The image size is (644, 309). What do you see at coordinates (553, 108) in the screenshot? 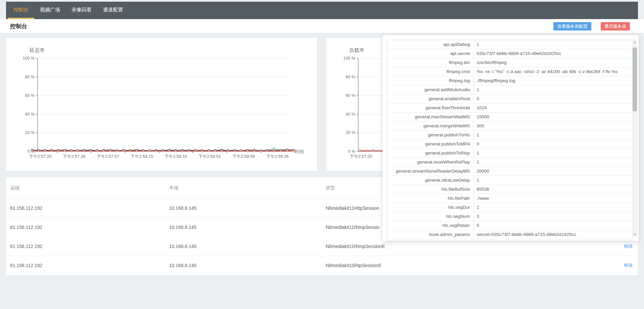
I see `config-value: 1024` at bounding box center [553, 108].